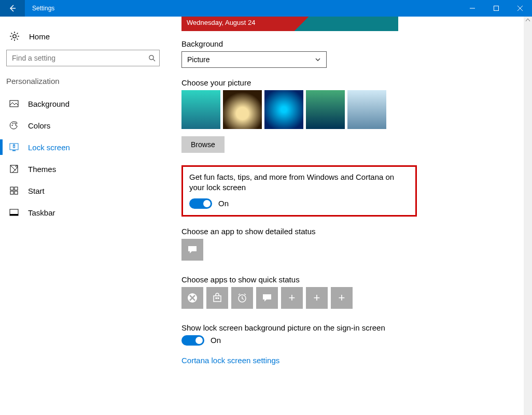 The height and width of the screenshot is (415, 532). I want to click on signin-bg-toggle-state: On, so click(216, 340).